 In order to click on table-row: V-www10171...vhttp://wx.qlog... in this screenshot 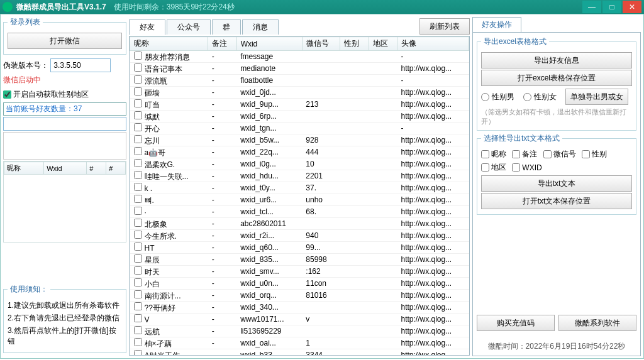, I will do `click(299, 319)`.